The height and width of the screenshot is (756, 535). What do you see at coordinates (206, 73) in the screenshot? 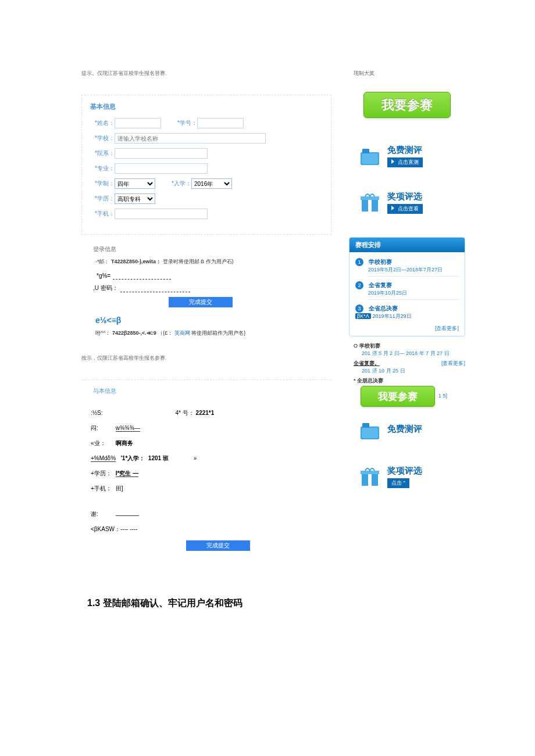
I see `hint-top: 提示。仅现江苏省豆校学生报名替赛.` at bounding box center [206, 73].